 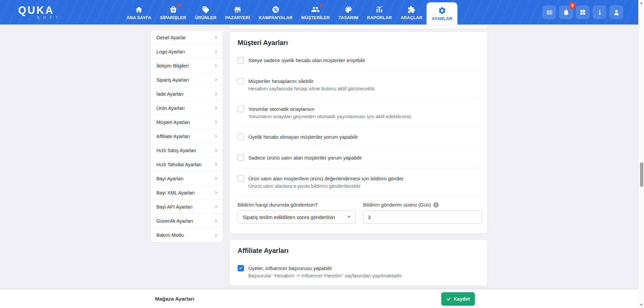 I want to click on nav-item-ayarlar: AYARLAR, so click(x=442, y=13).